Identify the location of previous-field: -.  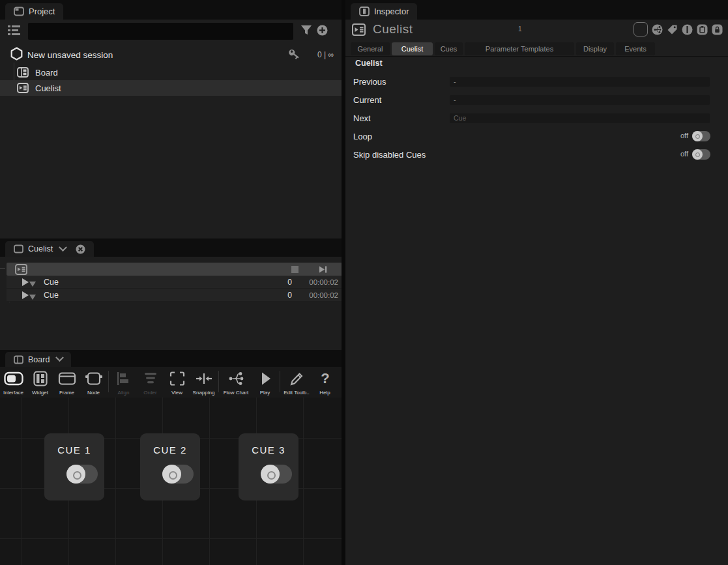
(580, 82).